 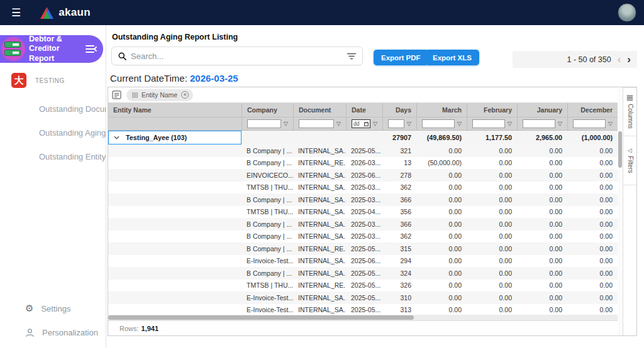 I want to click on table-row: B Company | ... INTERNAL_RE... 2025-05..…, so click(x=363, y=249).